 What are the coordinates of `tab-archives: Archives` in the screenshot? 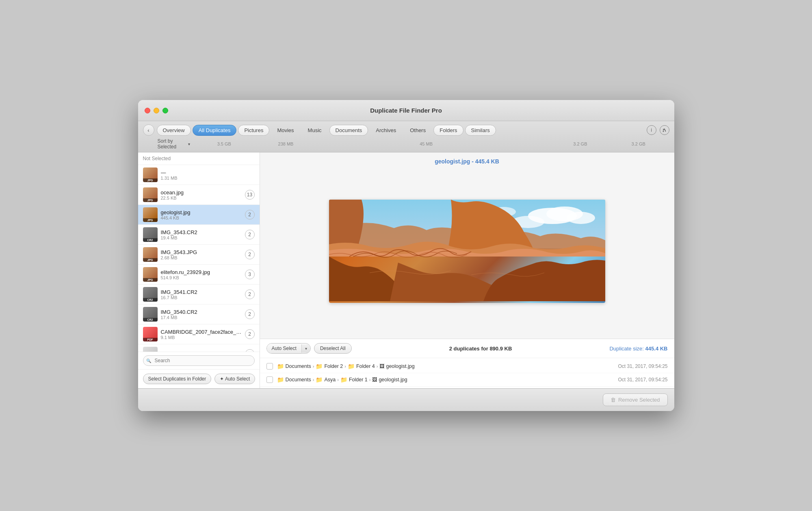 It's located at (386, 130).